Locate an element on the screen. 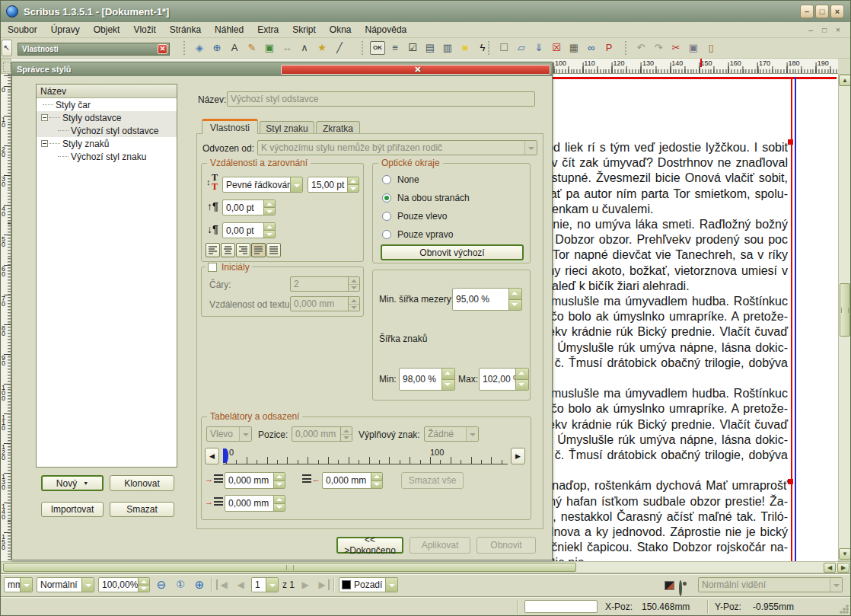  based-on-select: K výchozímu stylu nemůže být přiřazen ro… is located at coordinates (397, 148).